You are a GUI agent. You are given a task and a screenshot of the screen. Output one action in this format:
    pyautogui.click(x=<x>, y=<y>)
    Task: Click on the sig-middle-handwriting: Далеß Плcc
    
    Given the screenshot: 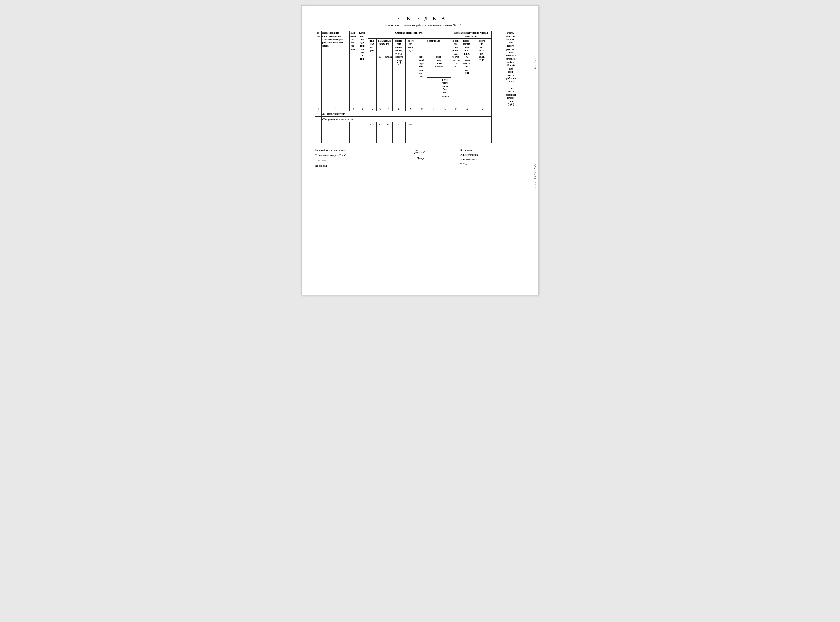 What is the action you would take?
    pyautogui.click(x=420, y=159)
    